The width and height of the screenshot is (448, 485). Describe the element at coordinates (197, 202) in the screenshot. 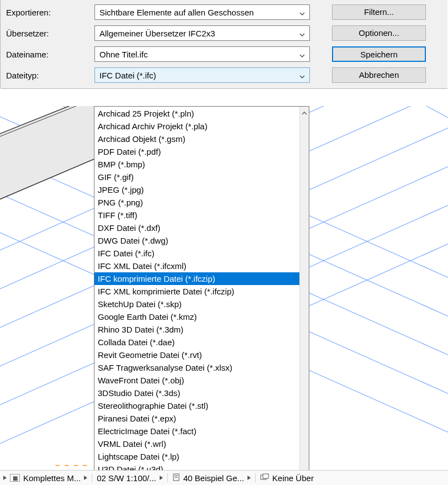

I see `filetype-option: PNG (*.png)` at that location.